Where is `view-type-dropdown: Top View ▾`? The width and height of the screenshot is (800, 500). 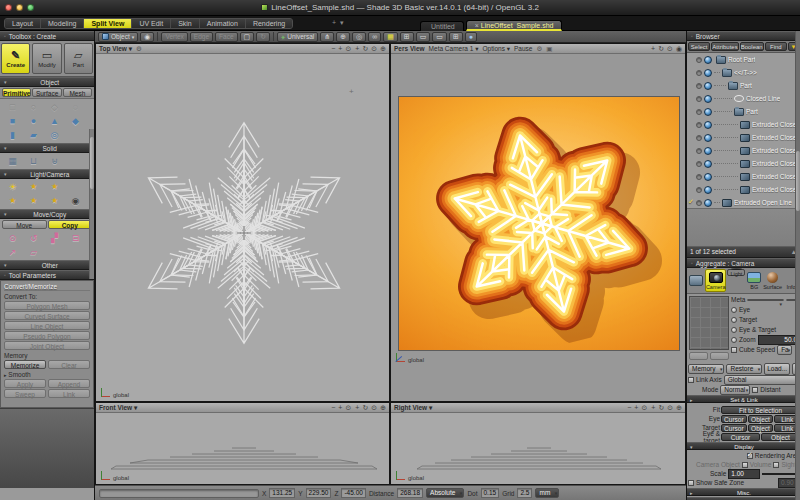
view-type-dropdown: Top View ▾ is located at coordinates (116, 49).